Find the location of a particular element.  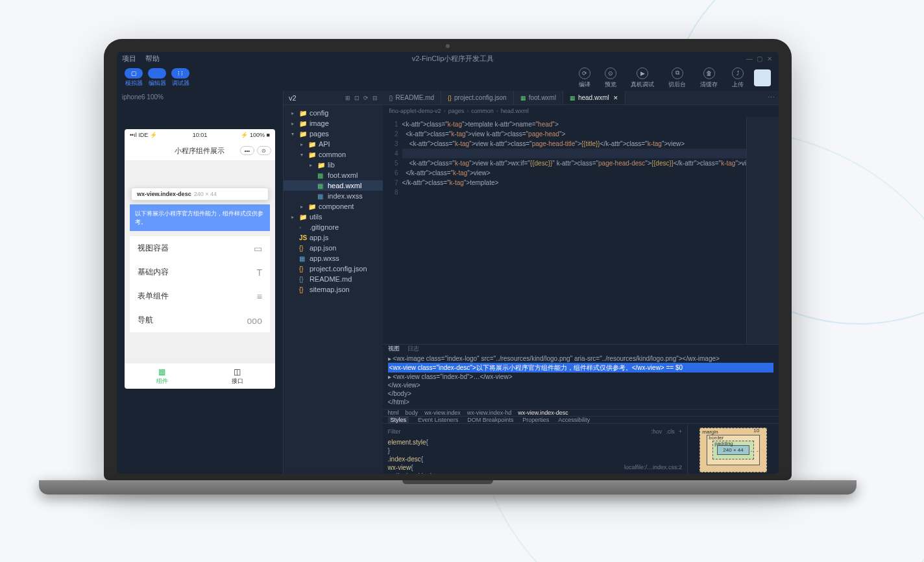

elements-crumb: body is located at coordinates (412, 413).